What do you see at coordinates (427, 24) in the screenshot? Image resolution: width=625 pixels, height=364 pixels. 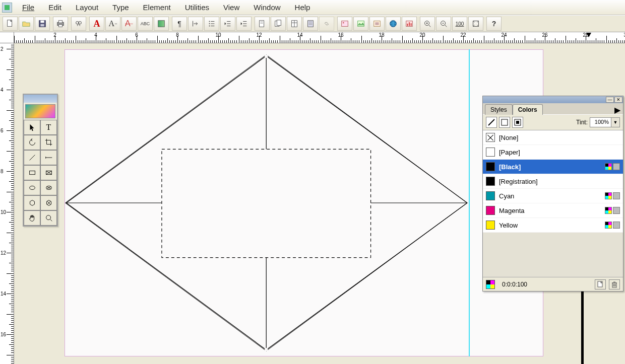 I see `zoom-in-button` at bounding box center [427, 24].